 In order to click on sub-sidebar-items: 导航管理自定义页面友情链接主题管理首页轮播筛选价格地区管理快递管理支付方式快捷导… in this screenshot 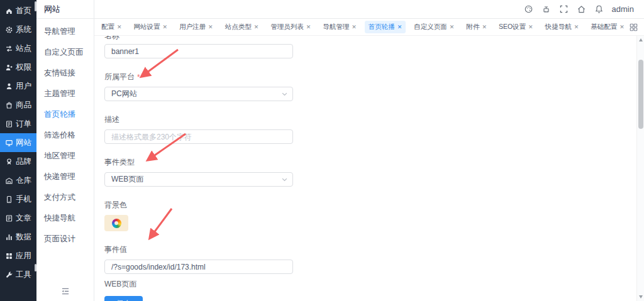, I will do `click(65, 134)`.